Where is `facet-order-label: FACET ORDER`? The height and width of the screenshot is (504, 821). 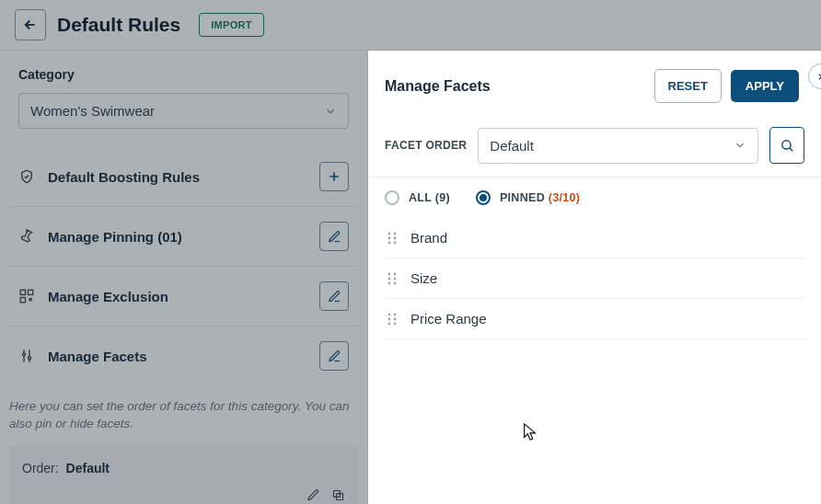 facet-order-label: FACET ORDER is located at coordinates (425, 145).